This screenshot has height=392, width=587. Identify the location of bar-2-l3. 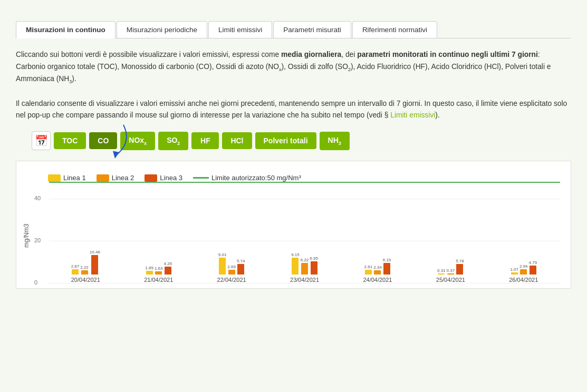
(240, 269).